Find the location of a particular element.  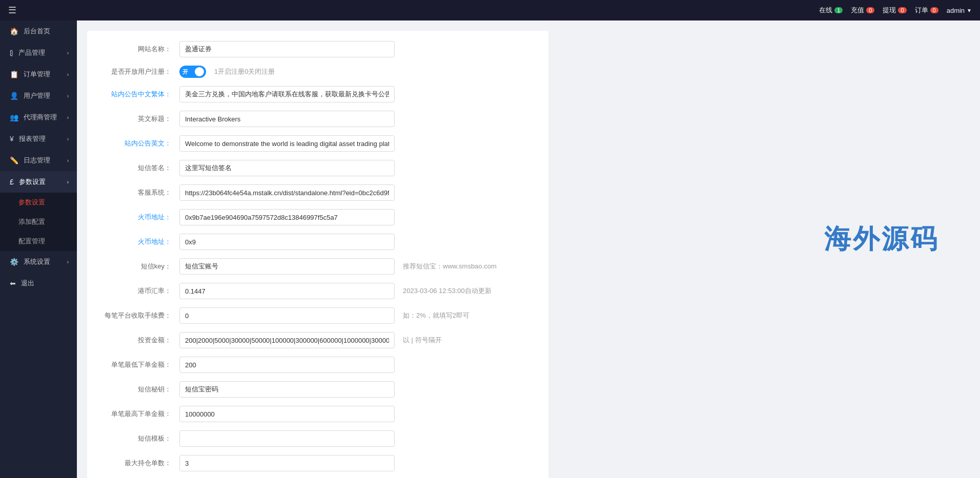

label-register: 是否开放用户注册： is located at coordinates (138, 72).